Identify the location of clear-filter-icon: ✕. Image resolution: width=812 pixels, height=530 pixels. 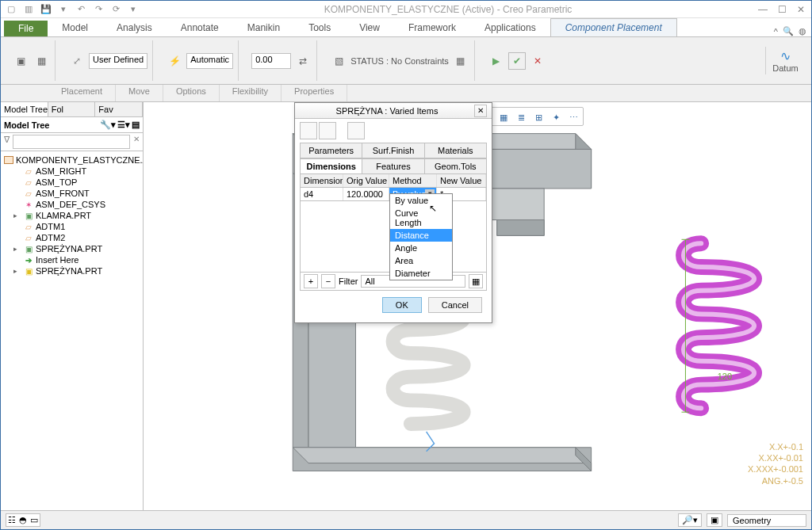
(136, 142).